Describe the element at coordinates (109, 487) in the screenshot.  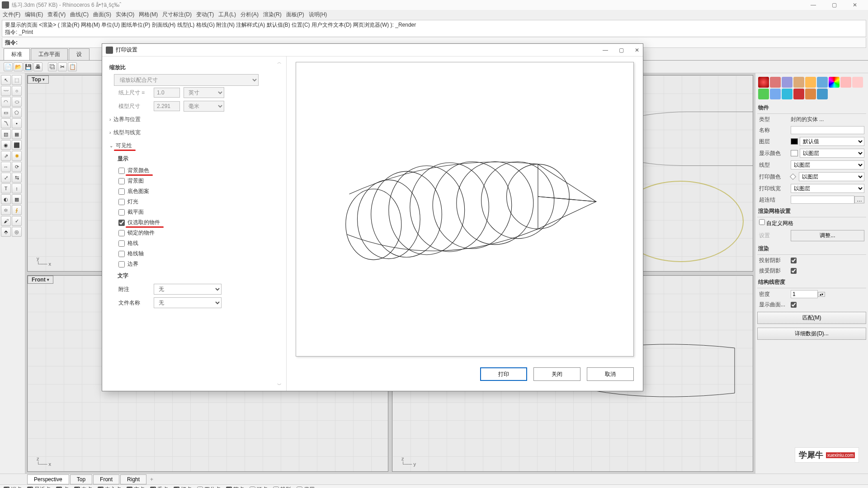
I see `osnap-center: 中心点` at that location.